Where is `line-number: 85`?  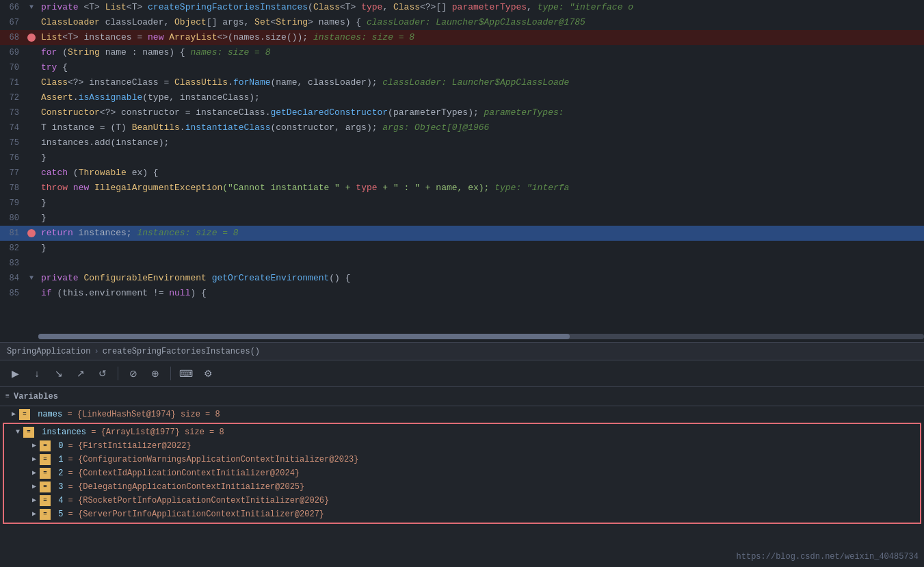
line-number: 85 is located at coordinates (12, 293).